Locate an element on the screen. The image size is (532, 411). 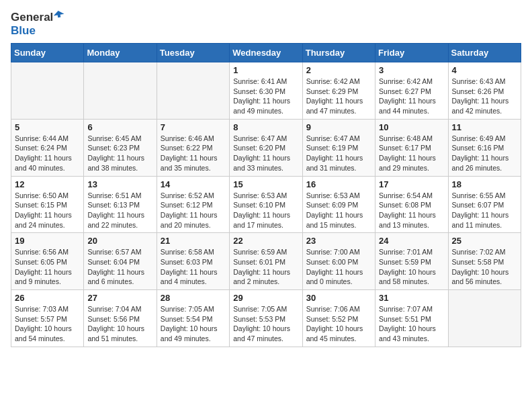
day-info: Sunrise: 6:42 AM Sunset: 6:29 PM Dayligh… is located at coordinates (339, 97).